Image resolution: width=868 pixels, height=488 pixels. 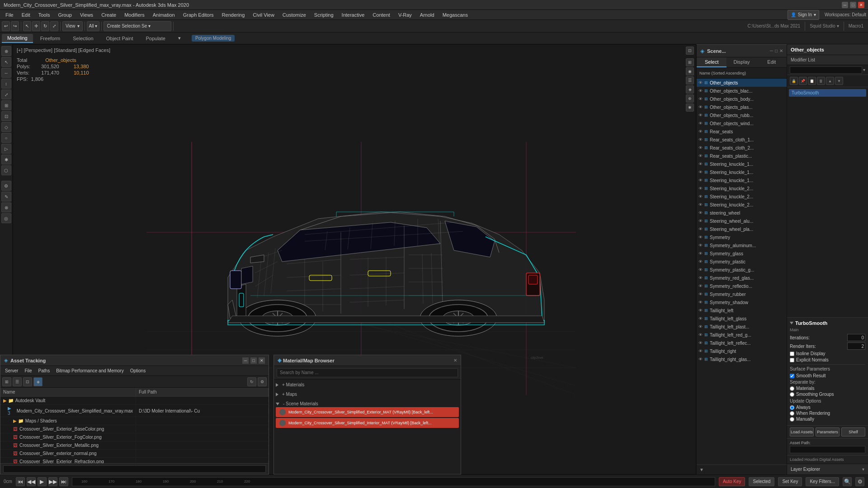 I want to click on rotate-btn: ↻, so click(x=45, y=26).